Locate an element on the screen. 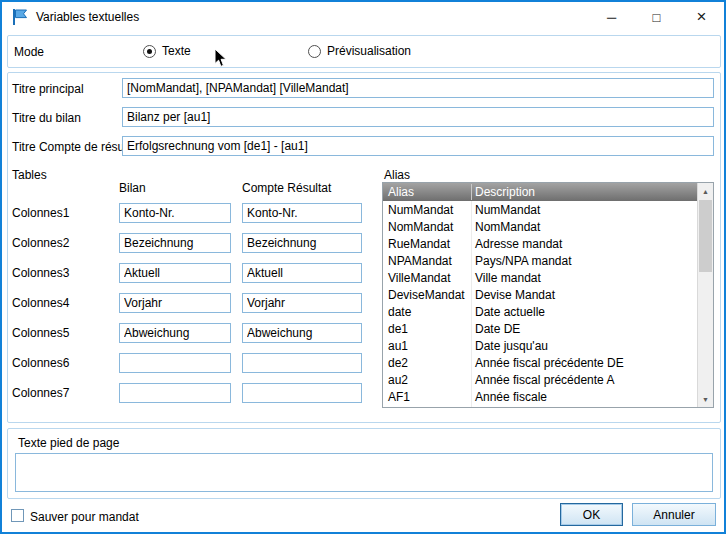 This screenshot has height=534, width=726. colonnes1-label: Colonnes1 is located at coordinates (40, 213).